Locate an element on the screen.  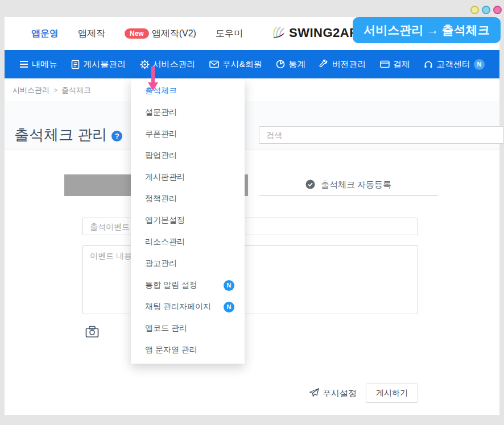
menu-item-label: 앱기본설정 is located at coordinates (165, 220).